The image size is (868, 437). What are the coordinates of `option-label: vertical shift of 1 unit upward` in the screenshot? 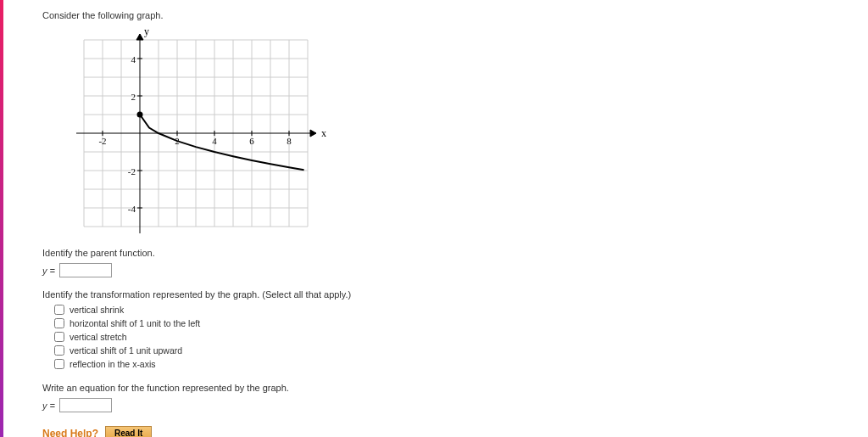 It's located at (125, 350).